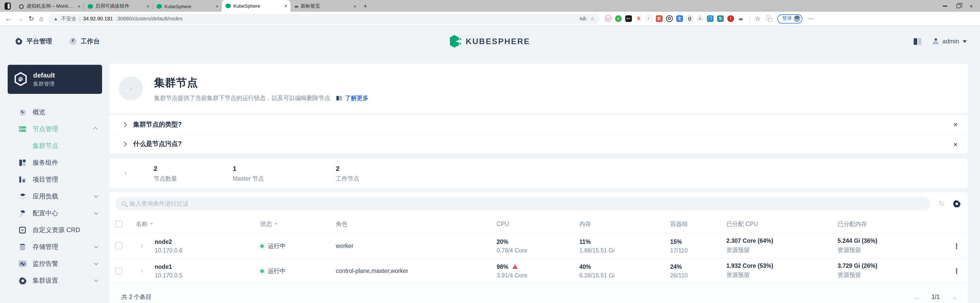  What do you see at coordinates (490, 41) in the screenshot?
I see `kubesphere-logo: KUBESPHERE` at bounding box center [490, 41].